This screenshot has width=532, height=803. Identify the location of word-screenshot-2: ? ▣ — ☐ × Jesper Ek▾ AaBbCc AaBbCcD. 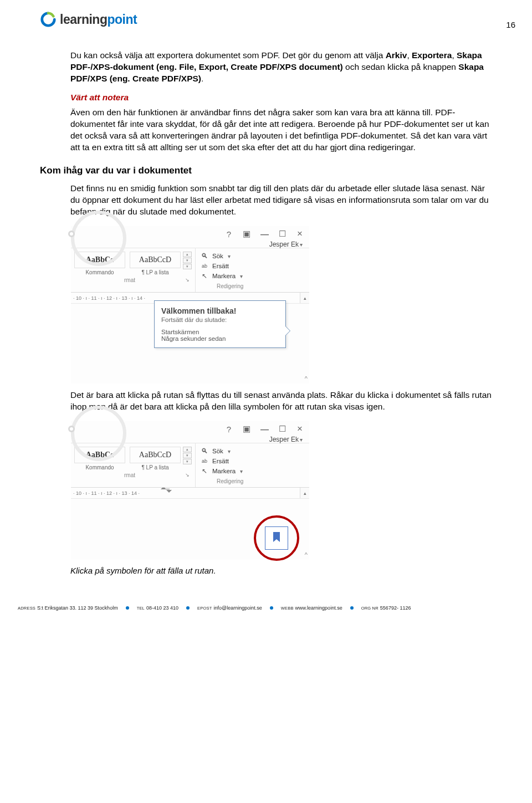
(190, 490).